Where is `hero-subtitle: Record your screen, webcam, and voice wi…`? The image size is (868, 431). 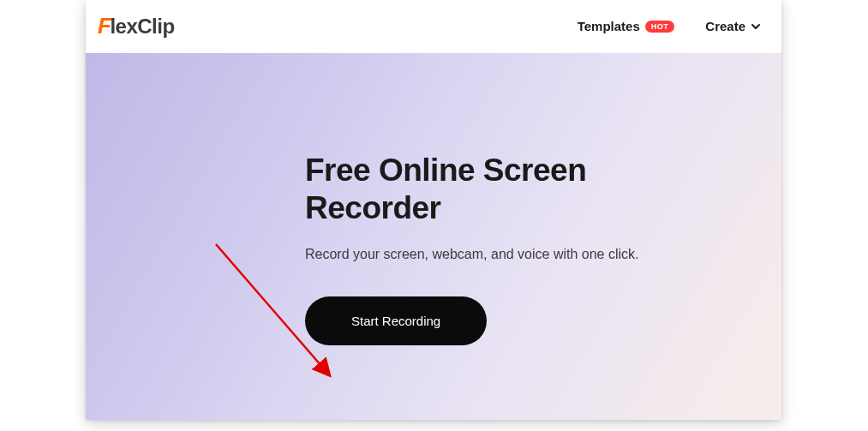 hero-subtitle: Record your screen, webcam, and voice wi… is located at coordinates (543, 254).